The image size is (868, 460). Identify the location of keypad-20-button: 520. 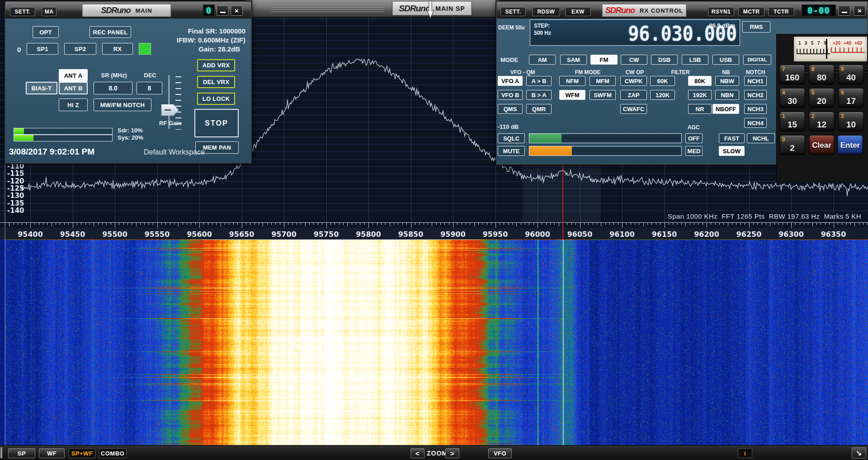
(822, 98).